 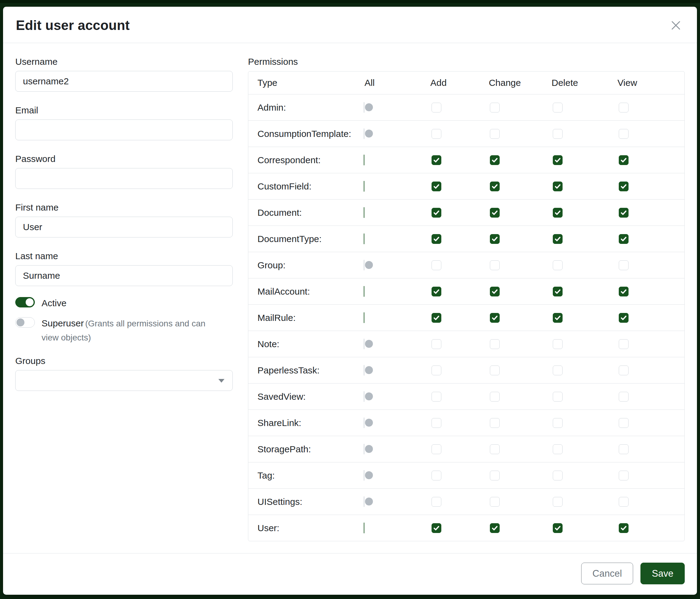 What do you see at coordinates (124, 178) in the screenshot?
I see `password-input` at bounding box center [124, 178].